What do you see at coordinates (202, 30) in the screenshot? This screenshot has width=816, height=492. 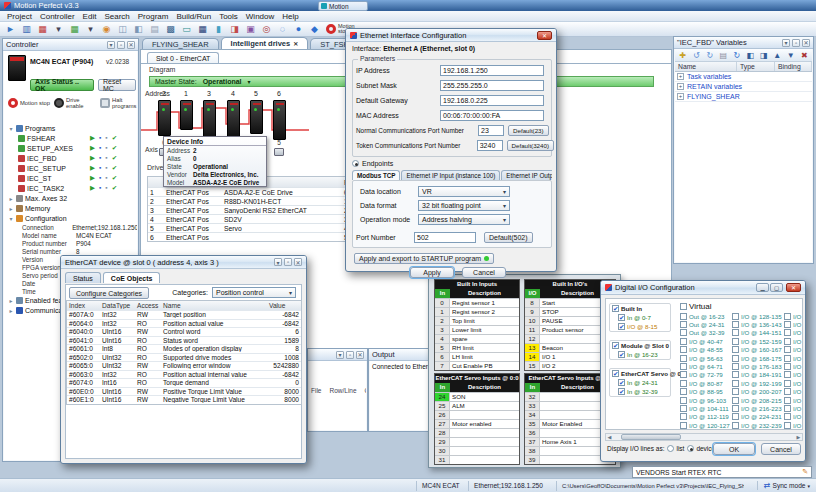 I see `table-viewer-icon: ▦` at bounding box center [202, 30].